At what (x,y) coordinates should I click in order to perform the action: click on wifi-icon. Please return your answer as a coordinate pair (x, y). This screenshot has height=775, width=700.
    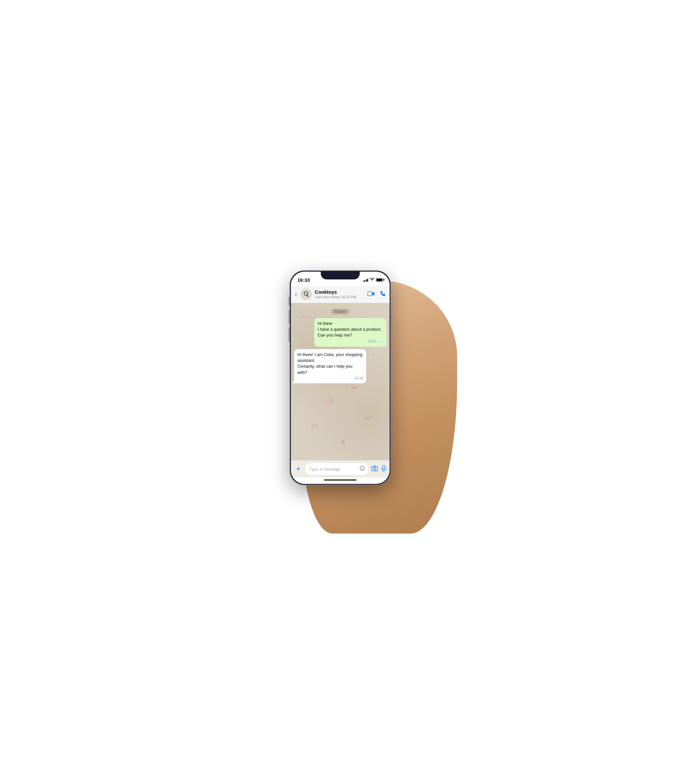
    Looking at the image, I should click on (372, 280).